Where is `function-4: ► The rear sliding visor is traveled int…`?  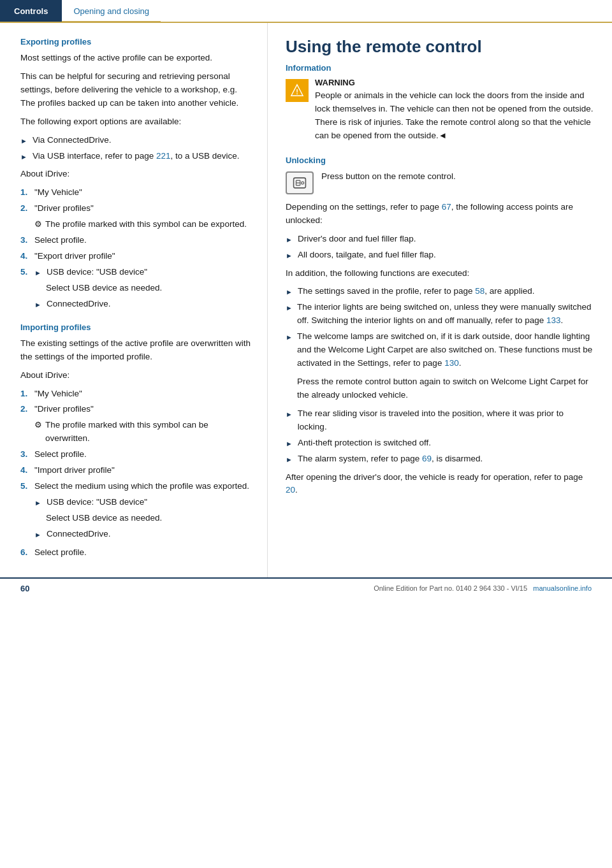 function-4: ► The rear sliding visor is traveled int… is located at coordinates (440, 421).